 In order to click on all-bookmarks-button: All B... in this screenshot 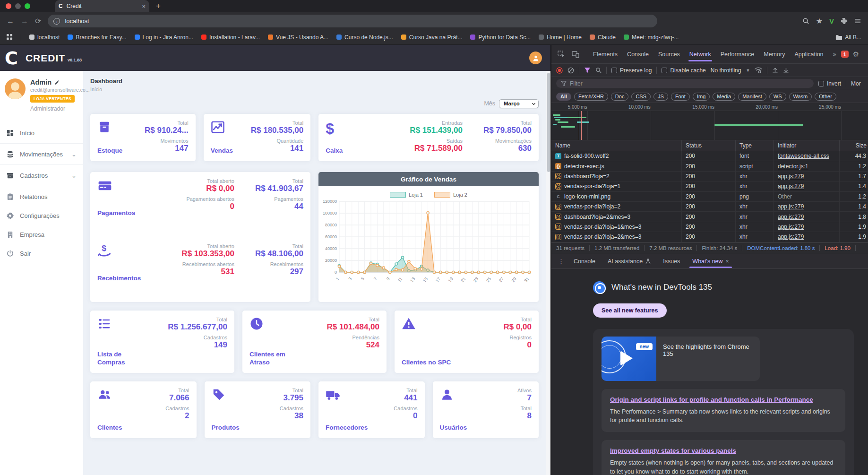, I will do `click(849, 37)`.